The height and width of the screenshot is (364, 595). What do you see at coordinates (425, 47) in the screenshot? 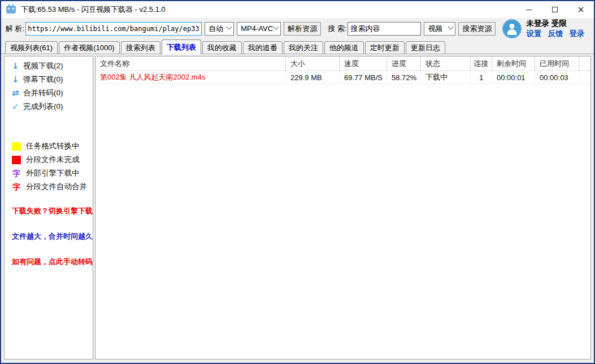
I see `tab-changelog: 更新日志` at bounding box center [425, 47].